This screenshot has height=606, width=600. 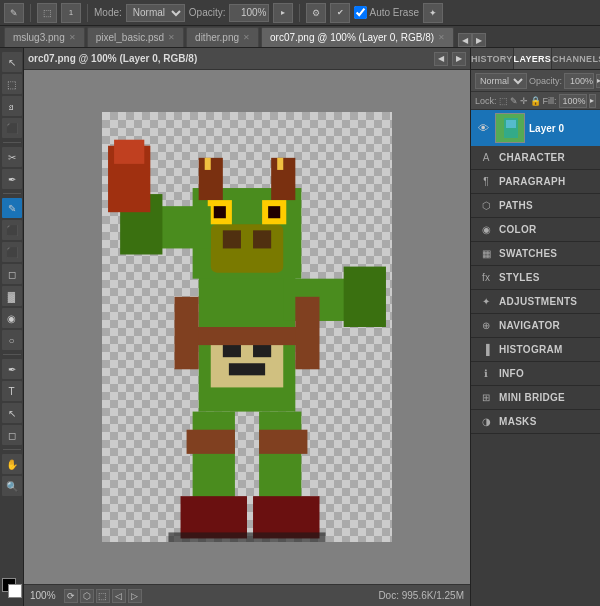 I want to click on panel-color: ◉ COLOR, so click(x=536, y=230).